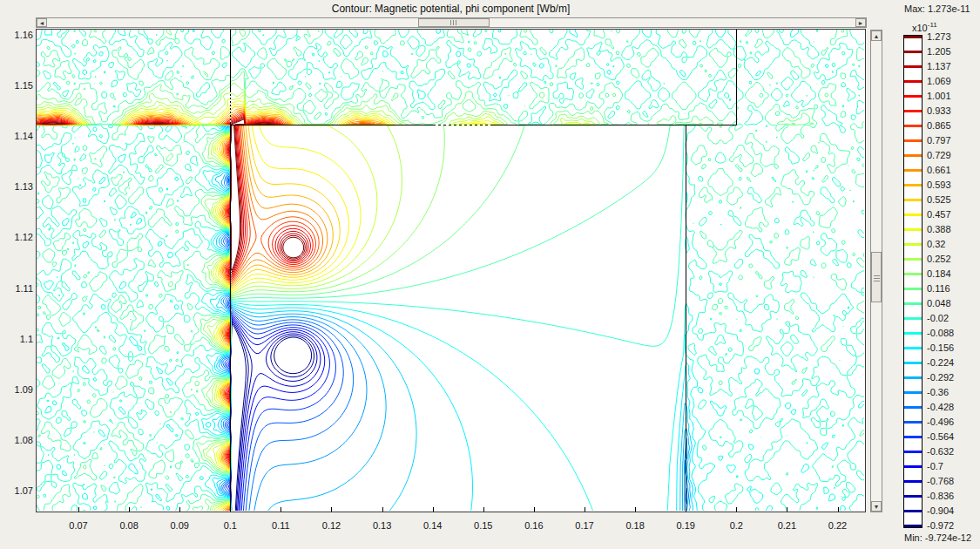 The width and height of the screenshot is (980, 549). Describe the element at coordinates (953, 66) in the screenshot. I see `legend-level-label: 1.137` at that location.